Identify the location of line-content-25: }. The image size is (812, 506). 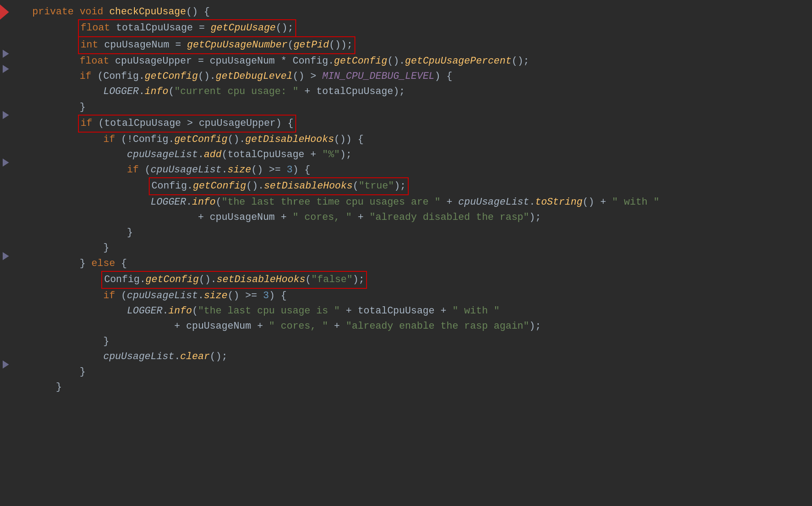
(418, 387).